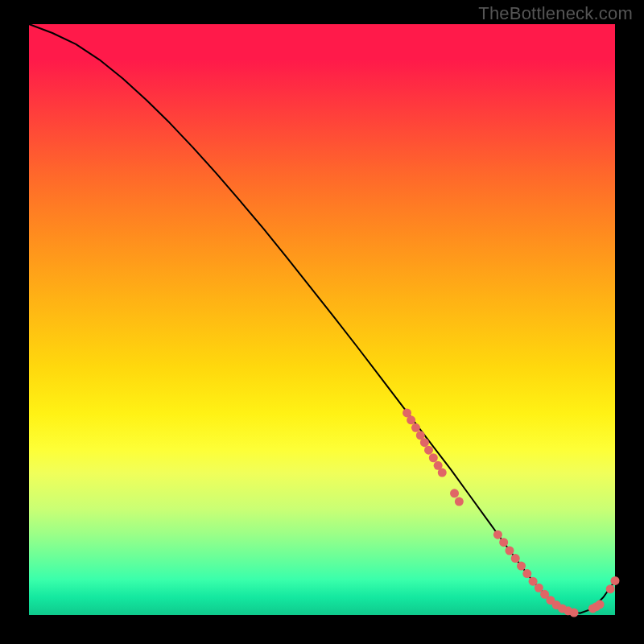 The height and width of the screenshot is (644, 644). What do you see at coordinates (510, 512) in the screenshot?
I see `data-points` at bounding box center [510, 512].